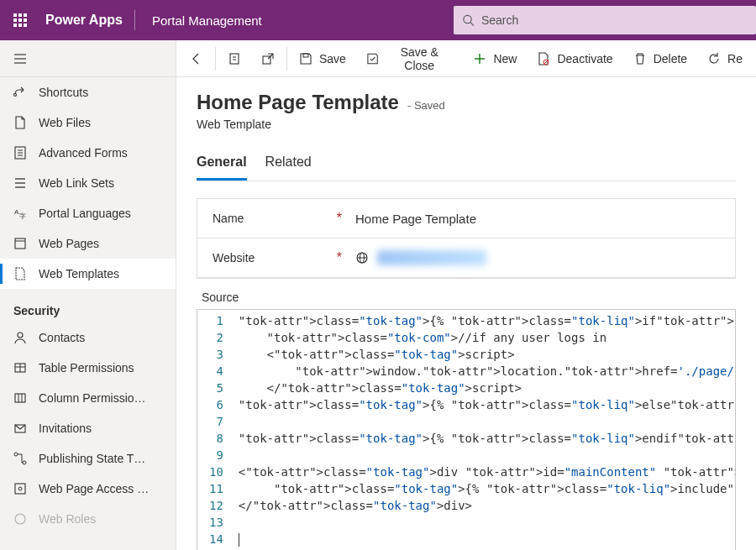 The image size is (756, 550). I want to click on sidebar-item-label: Column Permissio…, so click(92, 398).